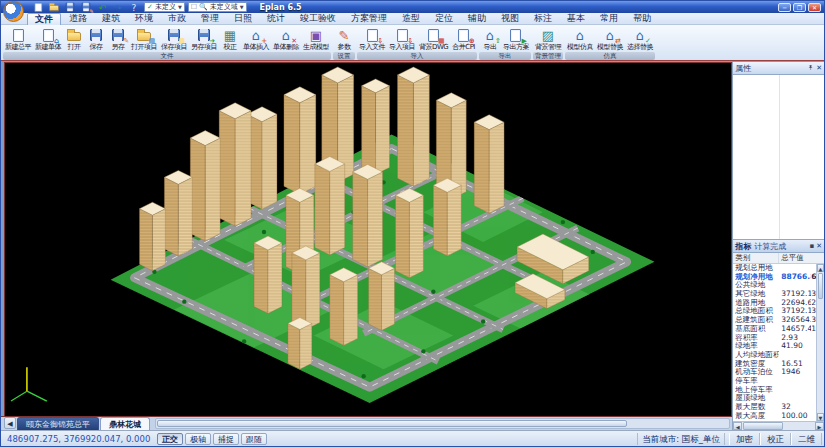  Describe the element at coordinates (444, 18) in the screenshot. I see `menu-item-11: 定位` at that location.